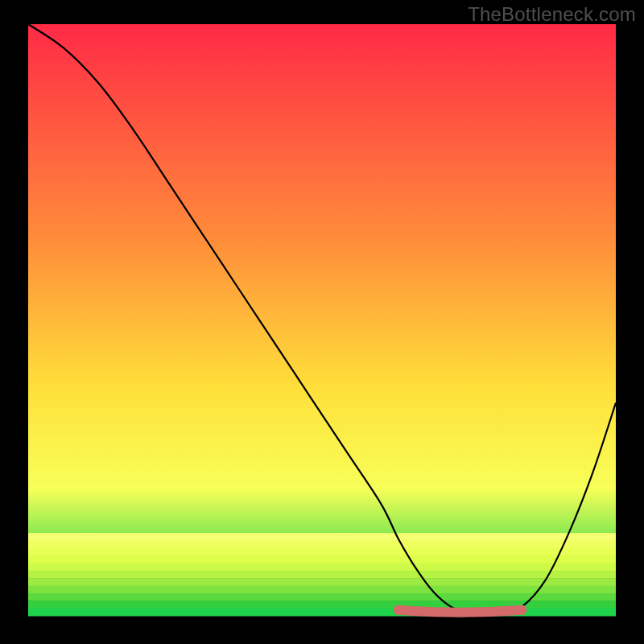 The height and width of the screenshot is (644, 644). What do you see at coordinates (398, 610) in the screenshot?
I see `optimal-zone-left-dot` at bounding box center [398, 610].